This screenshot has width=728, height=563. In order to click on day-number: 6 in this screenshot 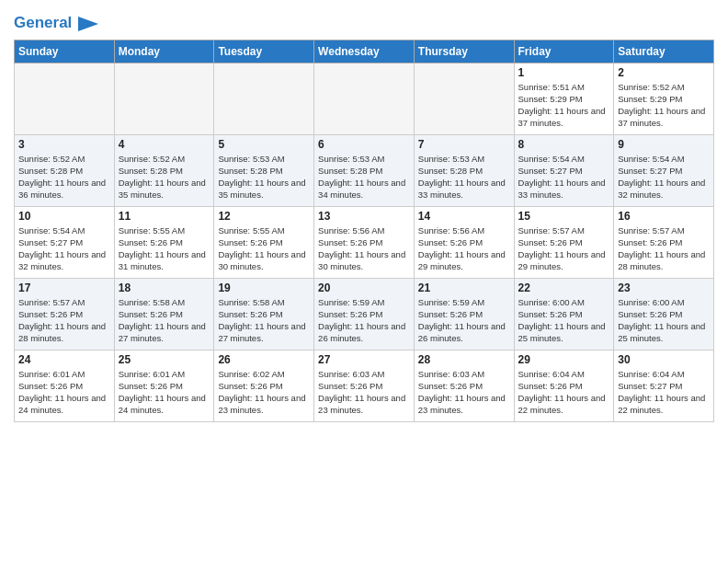, I will do `click(364, 144)`.